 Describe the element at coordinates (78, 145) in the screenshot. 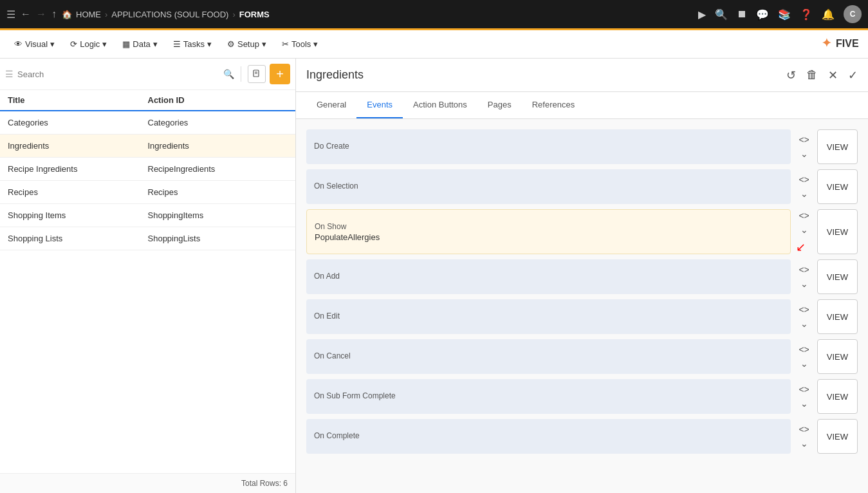

I see `row-title: Ingredients` at that location.